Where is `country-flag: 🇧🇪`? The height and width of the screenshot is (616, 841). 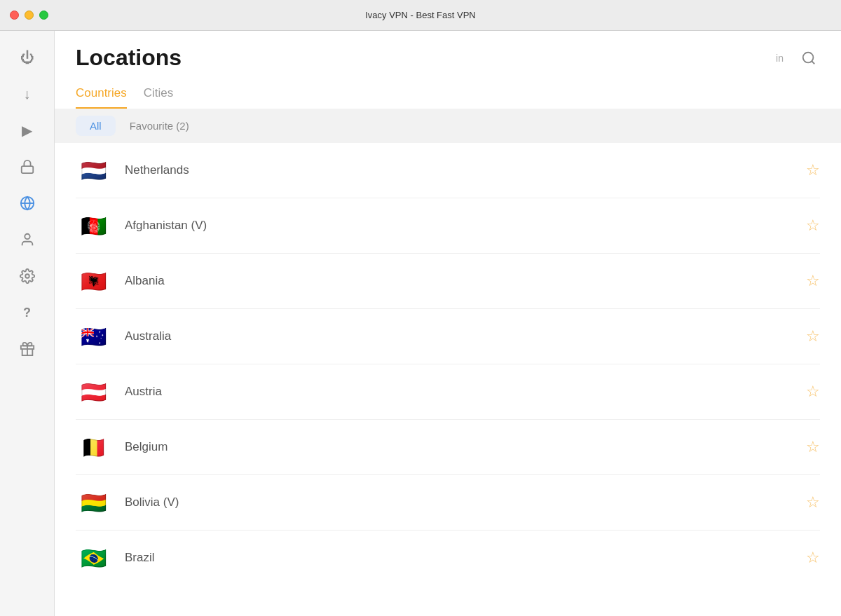 country-flag: 🇧🇪 is located at coordinates (93, 447).